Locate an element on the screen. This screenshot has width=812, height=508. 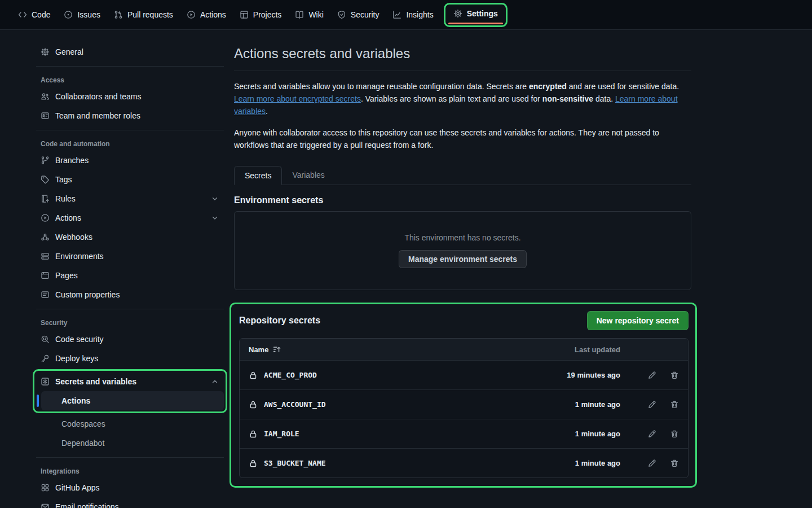
sidebar-item-general: General is located at coordinates (130, 52).